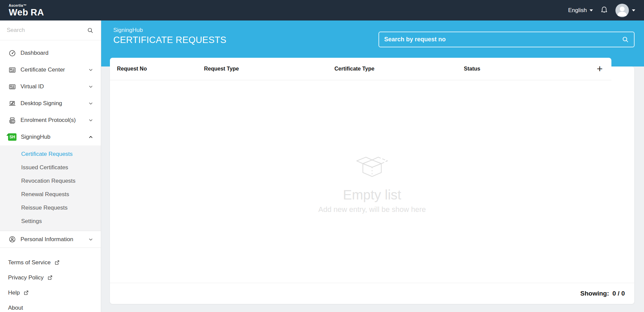 This screenshot has height=312, width=644. I want to click on sidebar-item-label: Dashboard, so click(57, 53).